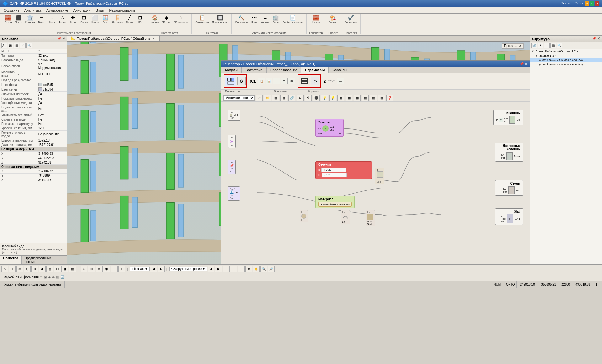  What do you see at coordinates (107, 269) in the screenshot?
I see `bt-snap-end: ◉` at bounding box center [107, 269].